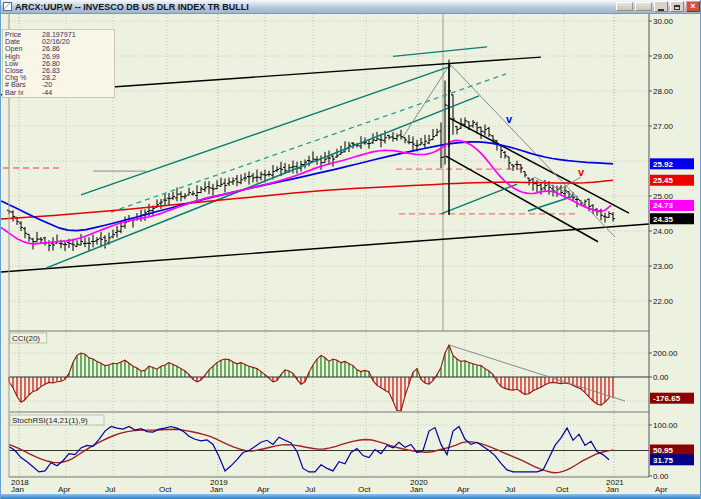 This screenshot has height=499, width=701. I want to click on stochrsi-title: StochRSI(14,21(1),9), so click(50, 420).